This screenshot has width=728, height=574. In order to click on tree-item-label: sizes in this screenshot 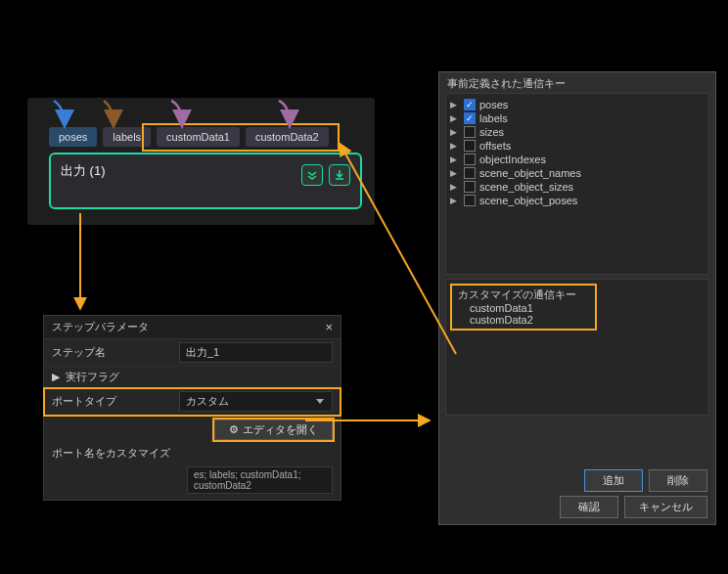, I will do `click(491, 132)`.